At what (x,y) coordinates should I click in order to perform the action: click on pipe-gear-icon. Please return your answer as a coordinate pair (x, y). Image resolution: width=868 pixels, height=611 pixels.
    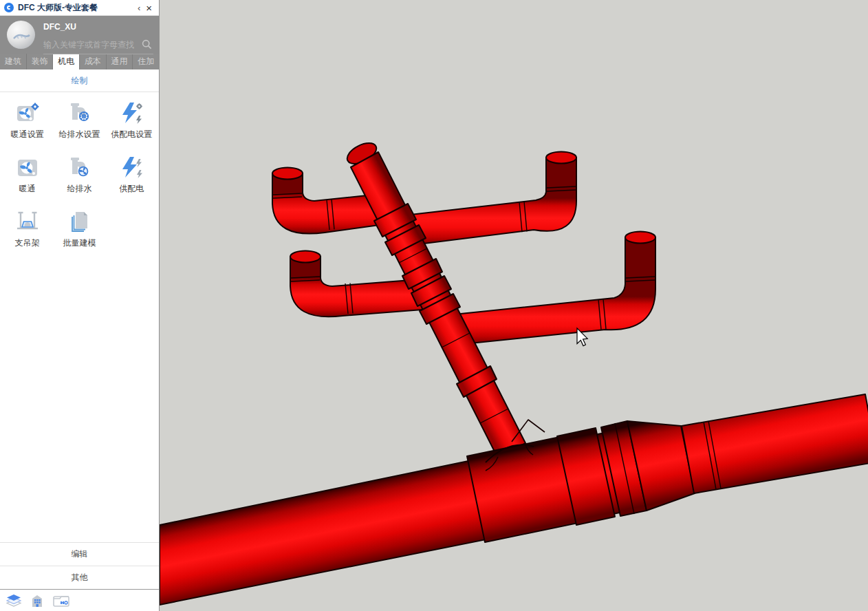
    Looking at the image, I should click on (79, 113).